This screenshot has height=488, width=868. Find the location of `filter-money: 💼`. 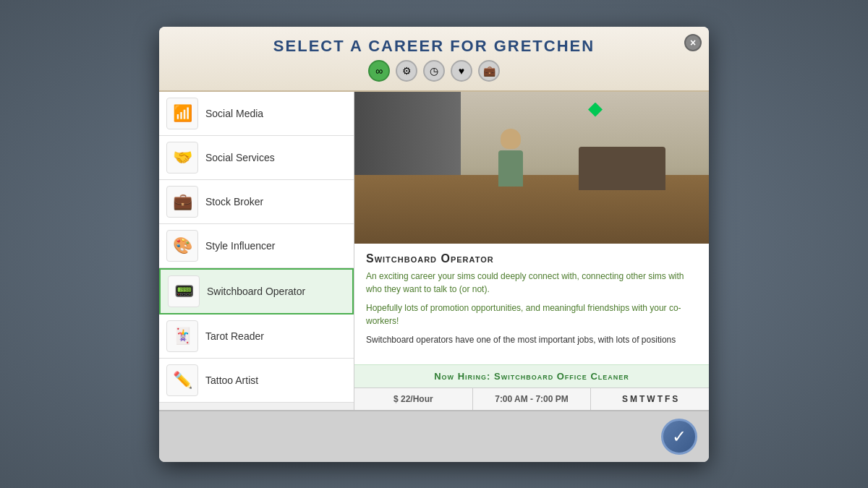

filter-money: 💼 is located at coordinates (489, 71).